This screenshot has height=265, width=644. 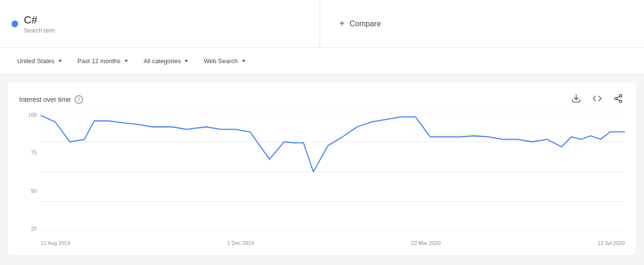 I want to click on chart-actions, so click(x=597, y=99).